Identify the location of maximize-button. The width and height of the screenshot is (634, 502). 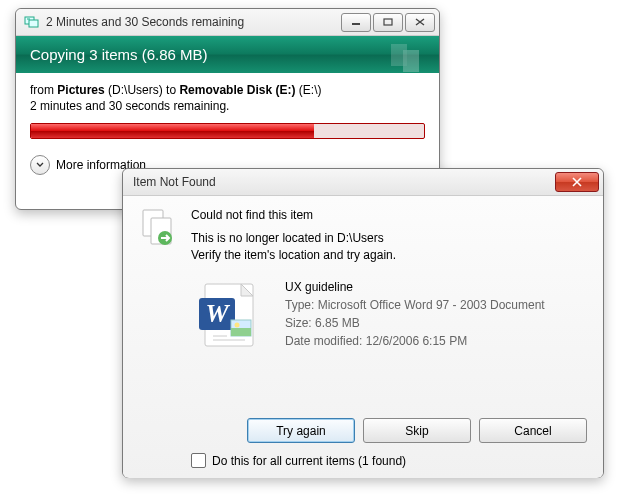
(388, 22).